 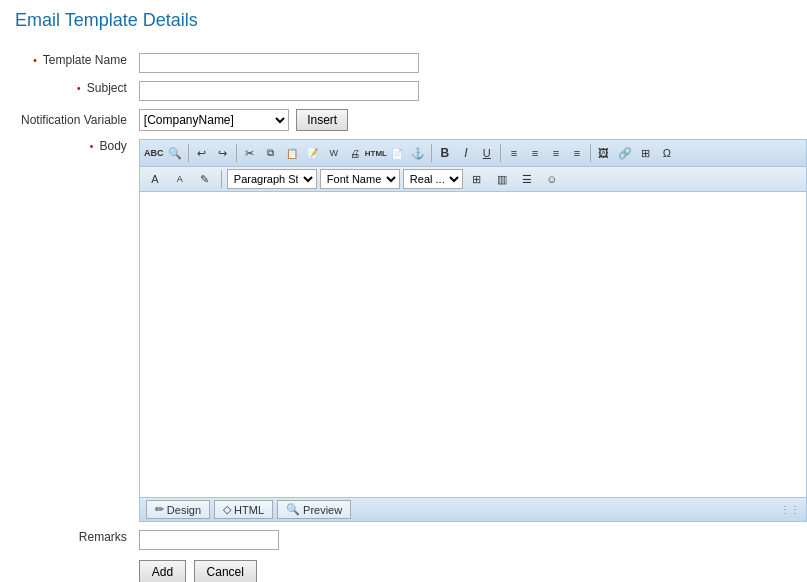 I want to click on editor-format-bar: A A ✎ Paragraph St... Font Name, so click(x=473, y=180).